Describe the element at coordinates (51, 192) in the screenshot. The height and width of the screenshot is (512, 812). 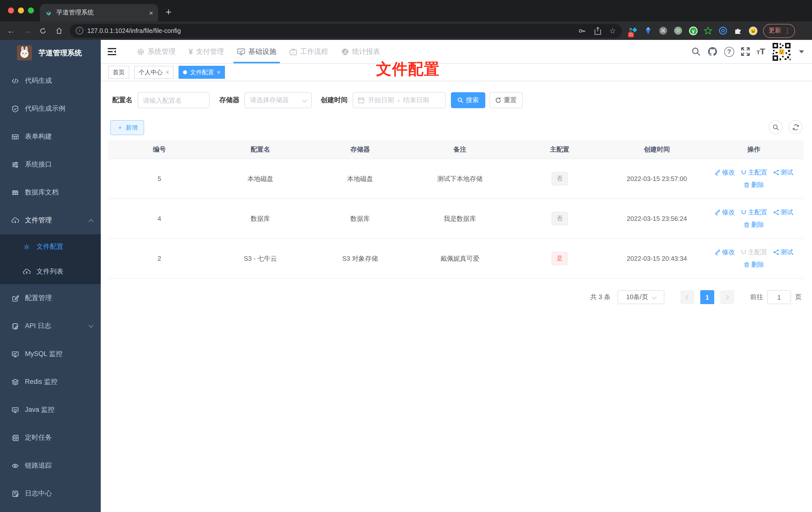
I see `sidebar-item-db-doc: 数据库文档` at that location.